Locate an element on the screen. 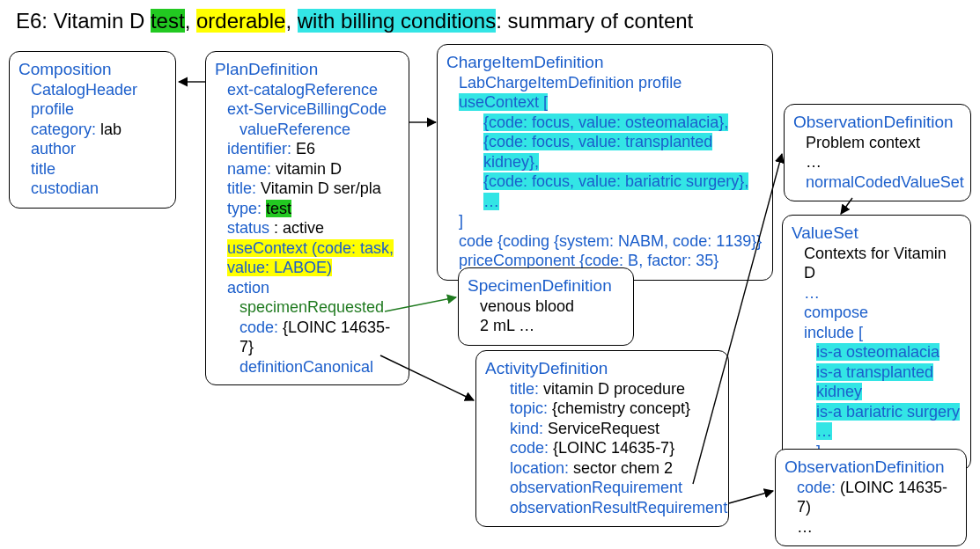 Image resolution: width=980 pixels, height=549 pixels. title-sep2: , is located at coordinates (291, 21).